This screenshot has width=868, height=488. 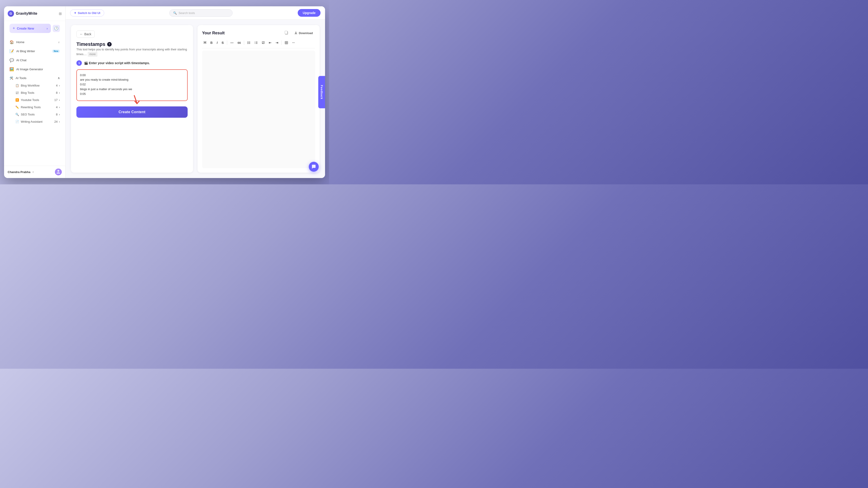 What do you see at coordinates (259, 33) in the screenshot?
I see `result-header: Your Result` at bounding box center [259, 33].